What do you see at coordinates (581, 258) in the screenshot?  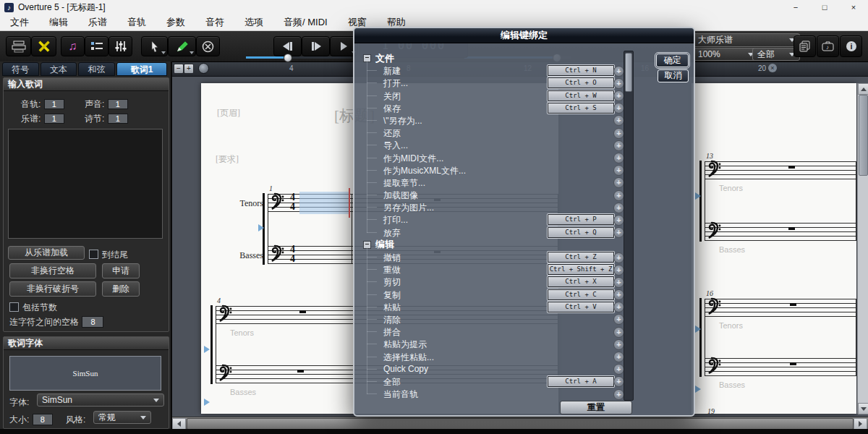 I see `key-binding-button: Ctrl + Z` at bounding box center [581, 258].